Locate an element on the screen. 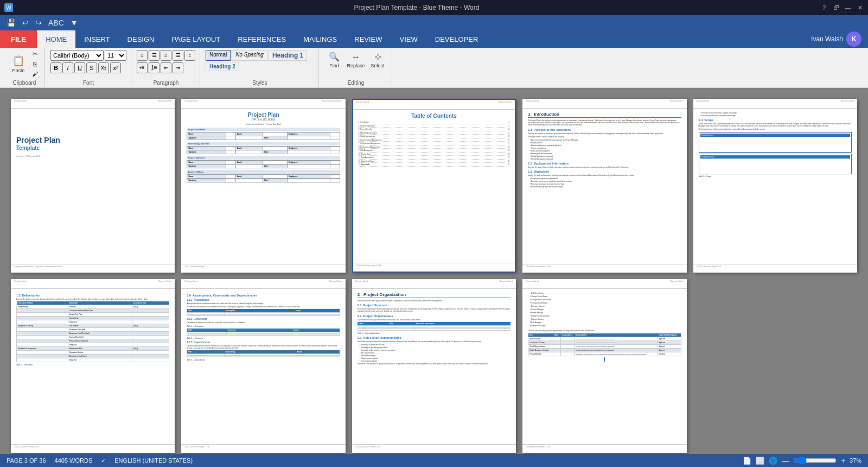 The image size is (868, 467). copy-button: ⎘ is located at coordinates (35, 64).